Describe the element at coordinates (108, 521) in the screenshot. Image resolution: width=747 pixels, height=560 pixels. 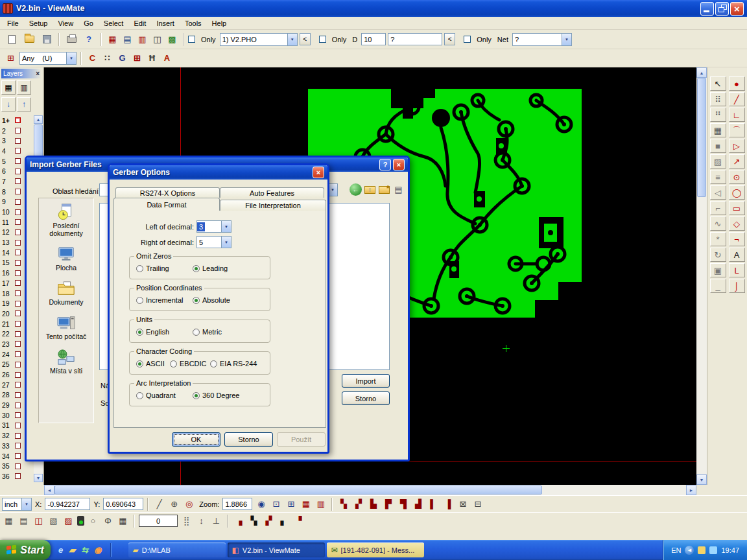
I see `diameter-icon: Φ` at that location.